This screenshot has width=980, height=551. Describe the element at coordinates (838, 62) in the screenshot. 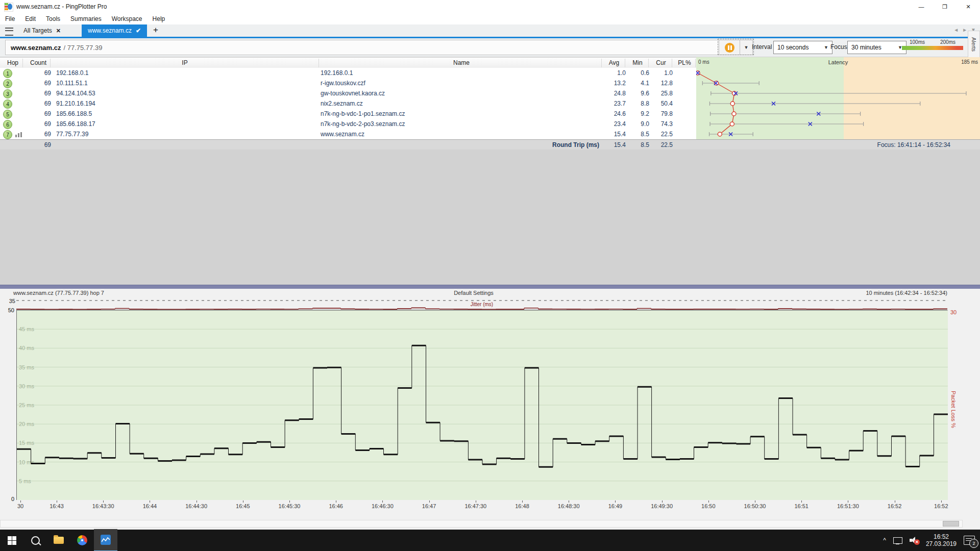

I see `latency-scale-header: 0 ms Latency 185 ms` at that location.